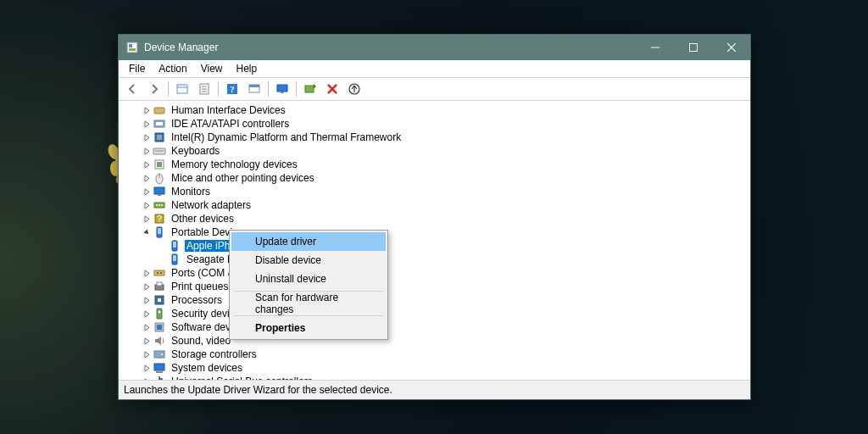  What do you see at coordinates (434, 47) in the screenshot?
I see `titlebar: Device Manager` at bounding box center [434, 47].